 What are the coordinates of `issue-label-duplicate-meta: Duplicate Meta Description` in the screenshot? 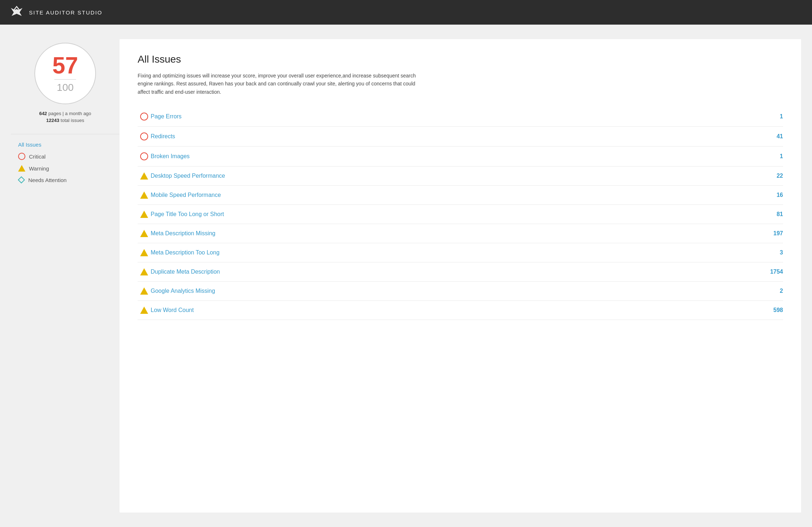 It's located at (456, 272).